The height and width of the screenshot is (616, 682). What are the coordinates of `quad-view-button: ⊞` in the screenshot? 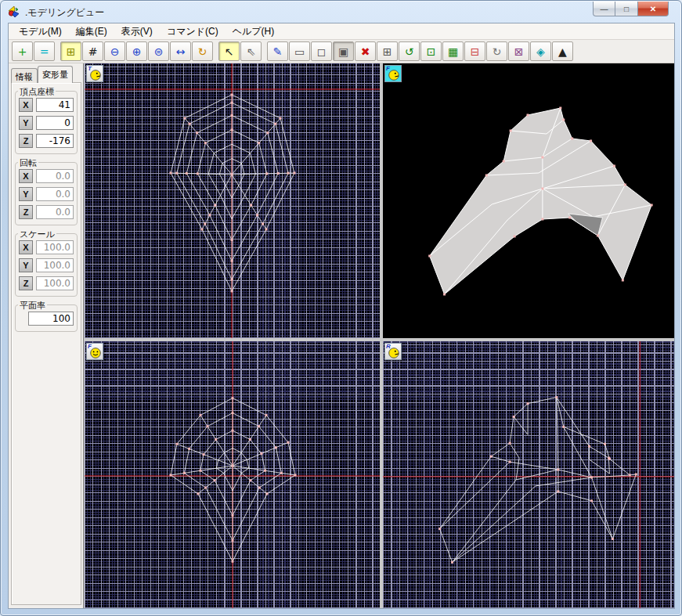 It's located at (70, 52).